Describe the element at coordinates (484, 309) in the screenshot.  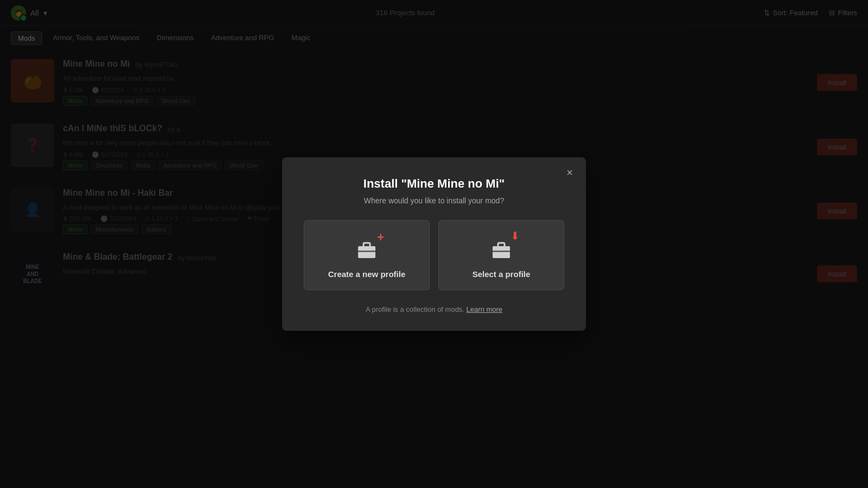
I see `learn-more-link: Learn more` at that location.